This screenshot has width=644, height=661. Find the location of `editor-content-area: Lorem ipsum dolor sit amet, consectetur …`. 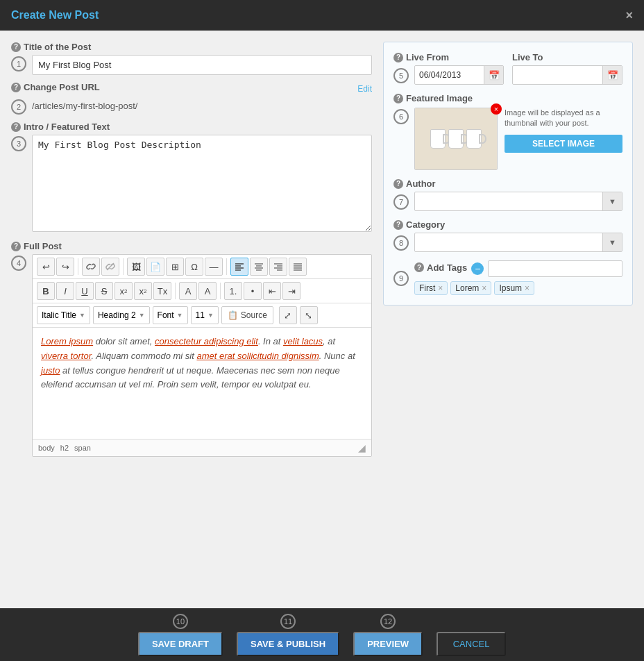

editor-content-area: Lorem ipsum dolor sit amet, consectetur … is located at coordinates (202, 383).